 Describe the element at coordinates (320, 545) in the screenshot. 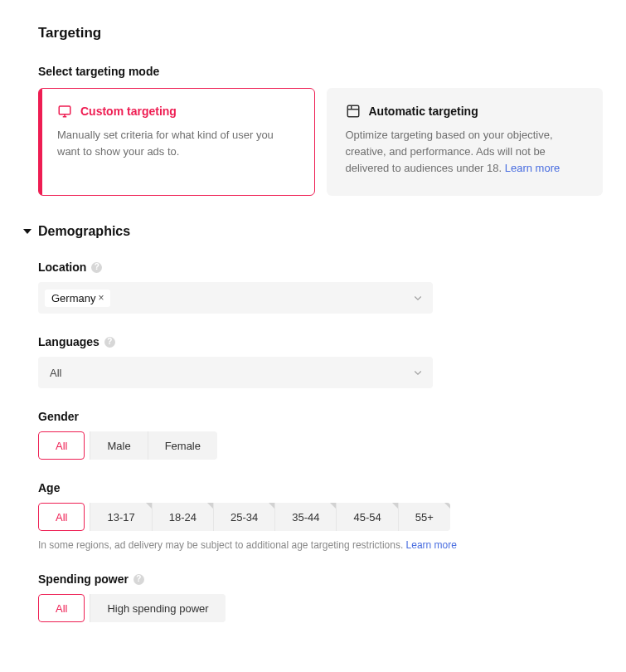

I see `age-hint: In some regions, ad delivery may be subj…` at that location.